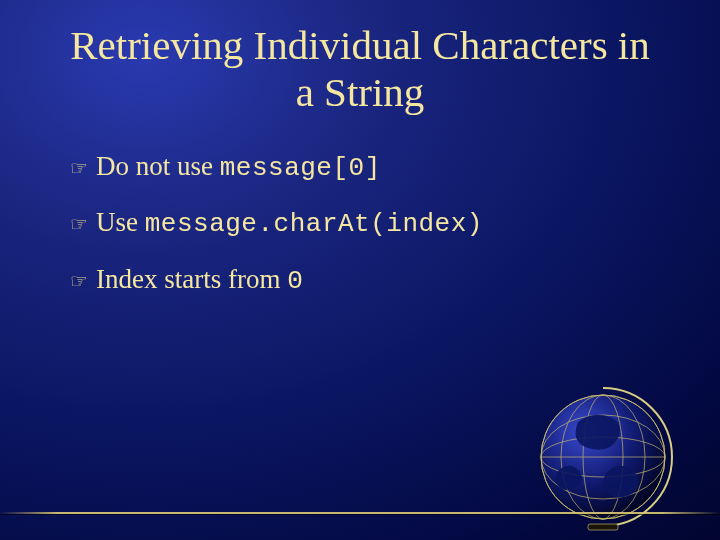  Describe the element at coordinates (158, 166) in the screenshot. I see `bullet-pre: Do not use` at that location.